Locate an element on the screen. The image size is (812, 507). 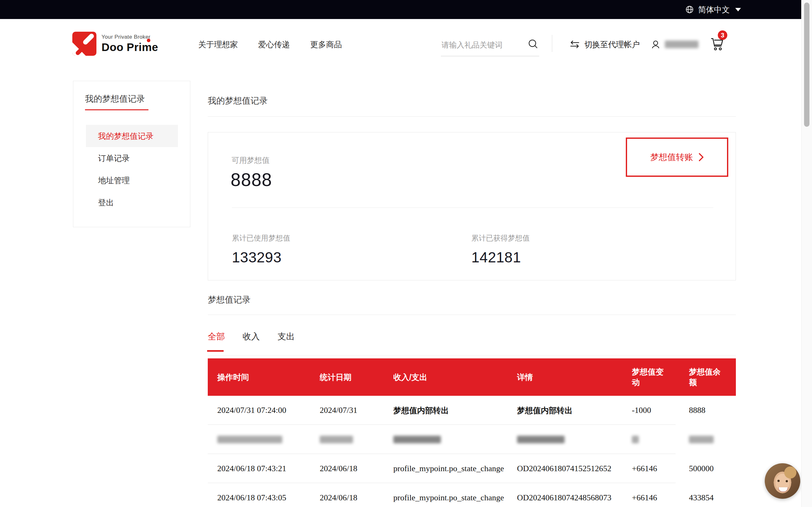
search-icon is located at coordinates (533, 44).